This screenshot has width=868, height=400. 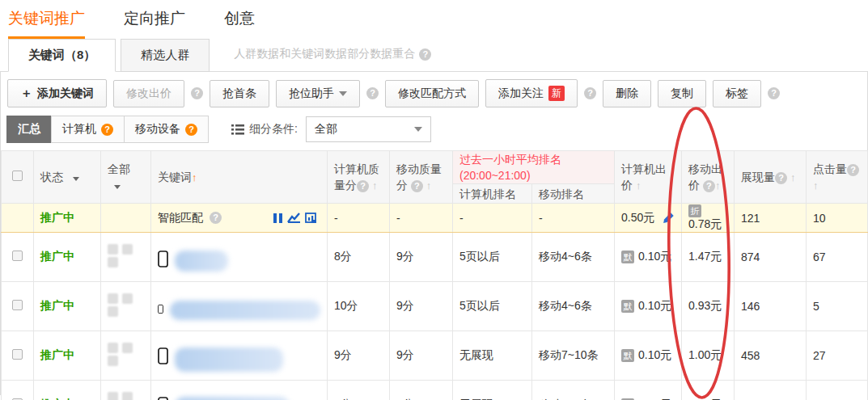 I want to click on segment-condition-label: 细分条件:, so click(x=265, y=129).